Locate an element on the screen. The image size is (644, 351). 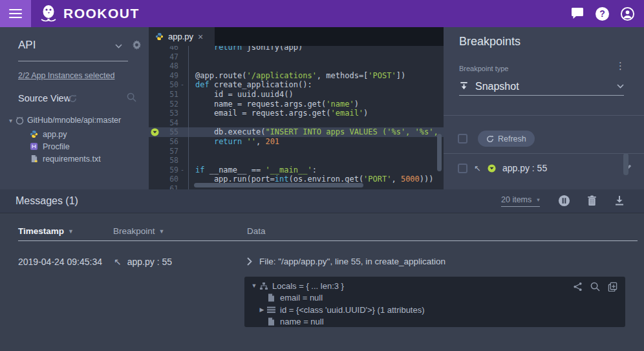
code-text: db.execute("INSERT INTO apps VALUES ('%s… is located at coordinates (316, 132).